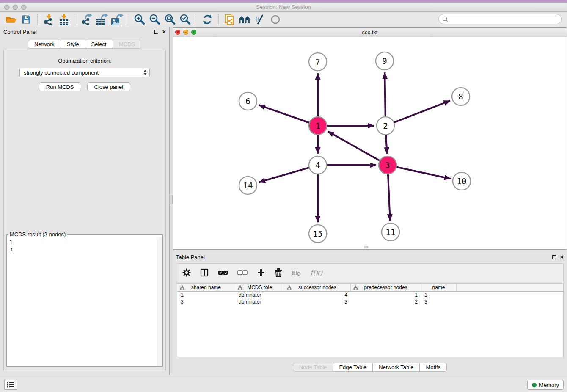 The width and height of the screenshot is (567, 392). I want to click on table-settings-button, so click(187, 273).